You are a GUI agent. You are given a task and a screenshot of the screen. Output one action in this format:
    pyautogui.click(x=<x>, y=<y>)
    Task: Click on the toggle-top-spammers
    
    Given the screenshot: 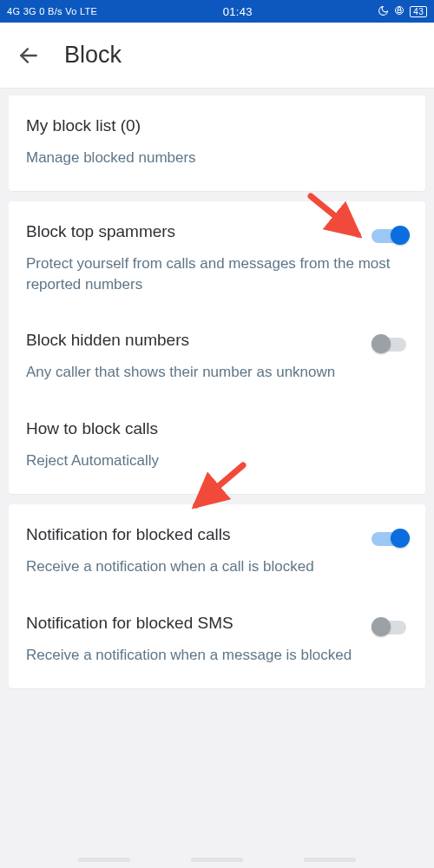 What is the action you would take?
    pyautogui.click(x=391, y=235)
    